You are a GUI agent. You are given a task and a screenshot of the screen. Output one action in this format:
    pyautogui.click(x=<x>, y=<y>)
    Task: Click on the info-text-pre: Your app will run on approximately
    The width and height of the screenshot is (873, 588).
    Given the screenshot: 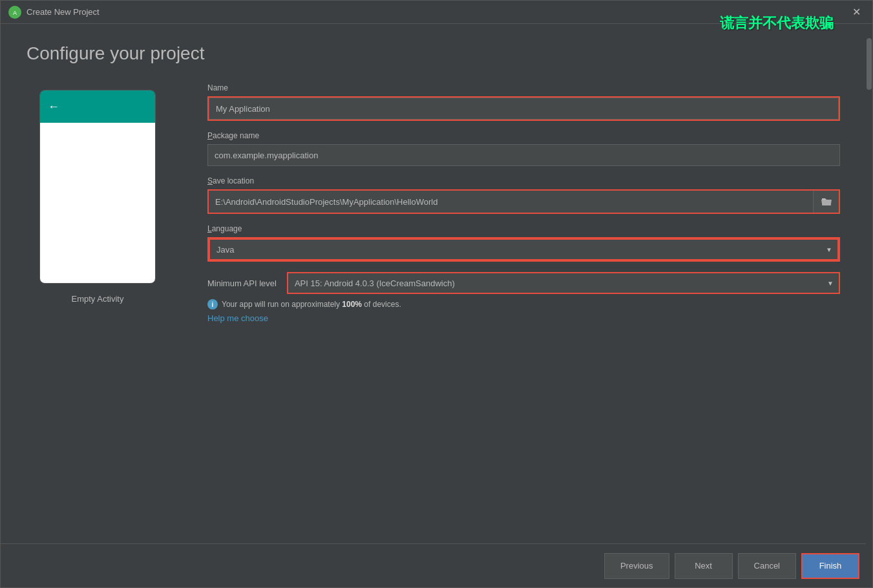 What is the action you would take?
    pyautogui.click(x=282, y=304)
    